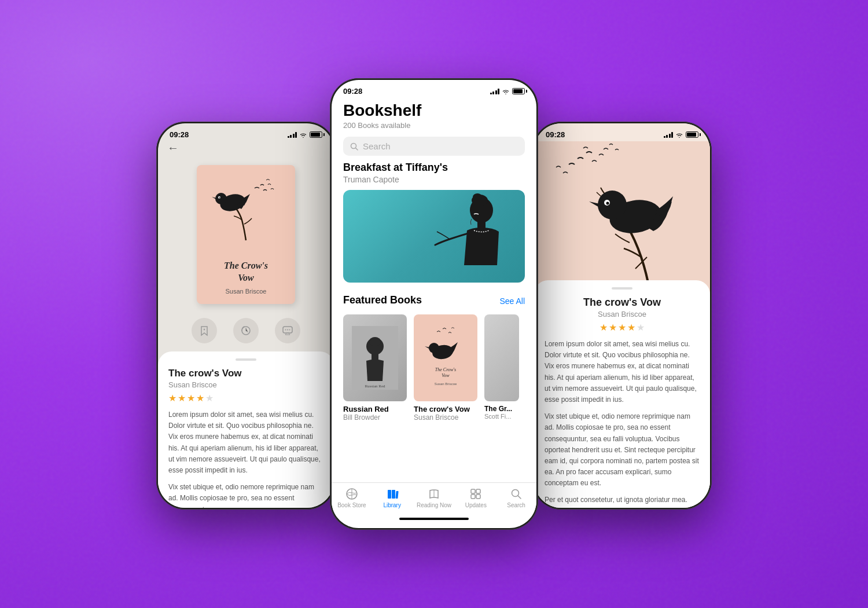  What do you see at coordinates (182, 398) in the screenshot?
I see `star-2: ★` at bounding box center [182, 398].